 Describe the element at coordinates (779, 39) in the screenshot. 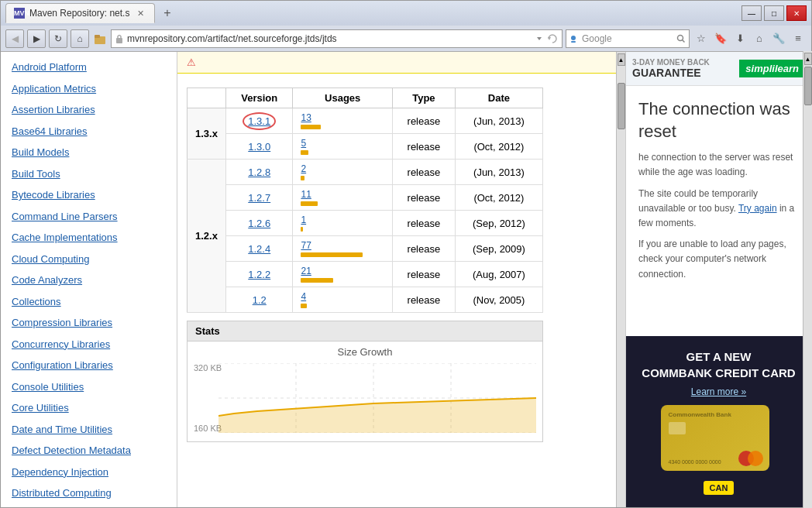

I see `tools-icon: 🔧` at that location.